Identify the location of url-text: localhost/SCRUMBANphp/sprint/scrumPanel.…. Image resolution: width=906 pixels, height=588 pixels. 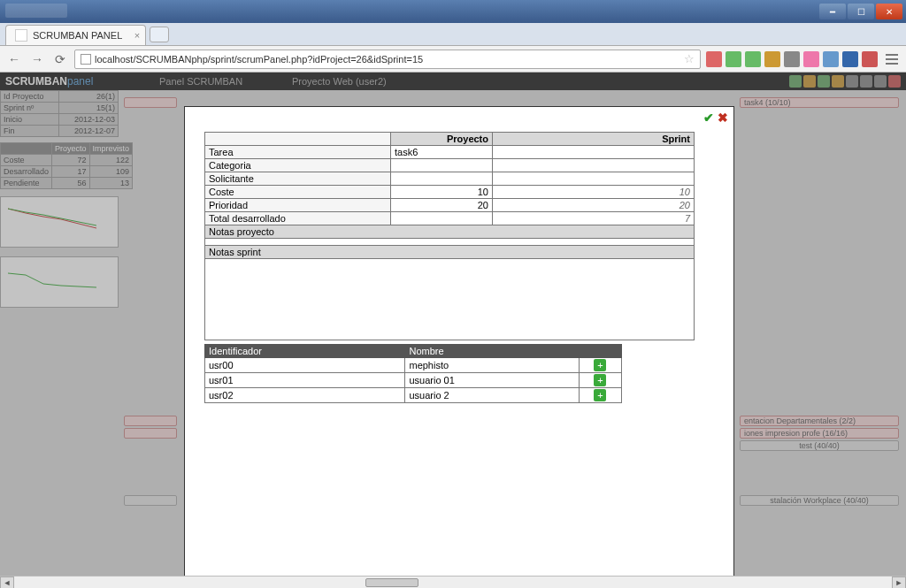
(258, 59).